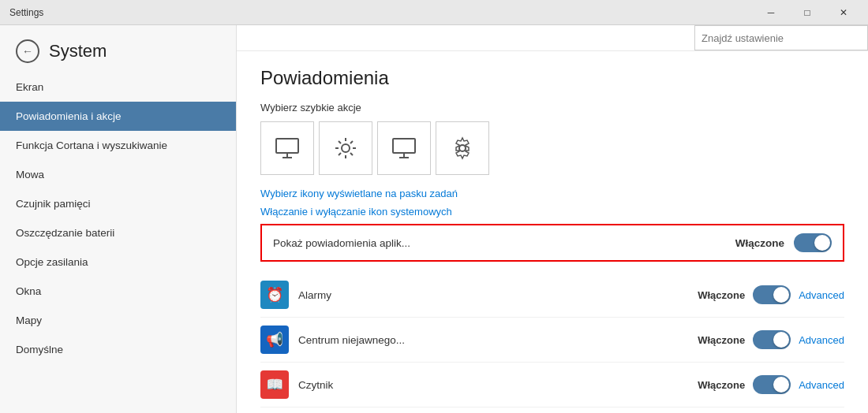 The image size is (868, 413). Describe the element at coordinates (772, 295) in the screenshot. I see `app-toggle-alarmy` at that location.